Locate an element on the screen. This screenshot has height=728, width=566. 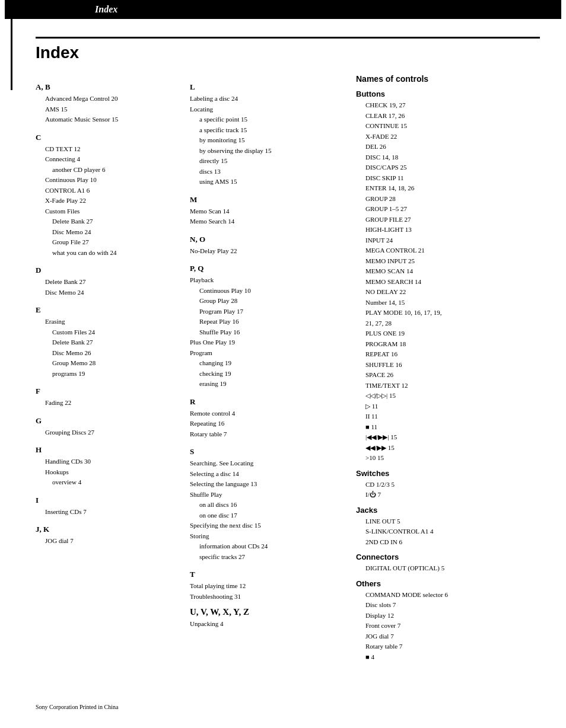
list-item: CD TEXT 12 is located at coordinates (108, 149).